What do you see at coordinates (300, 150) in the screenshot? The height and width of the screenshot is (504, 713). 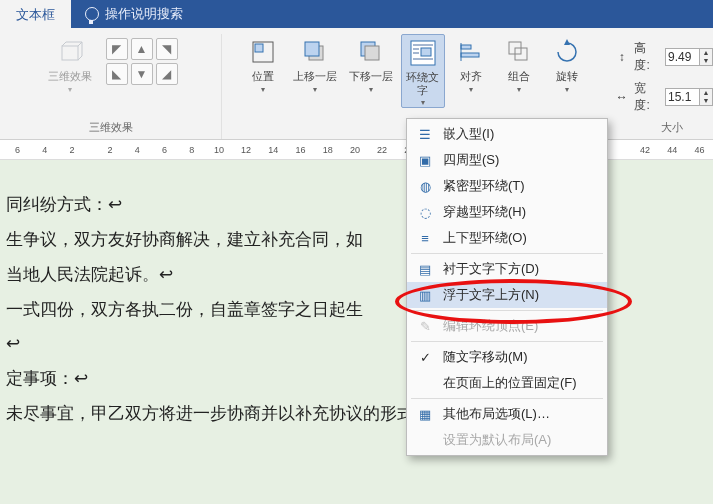 I see `ruler-tick: 16` at bounding box center [300, 150].